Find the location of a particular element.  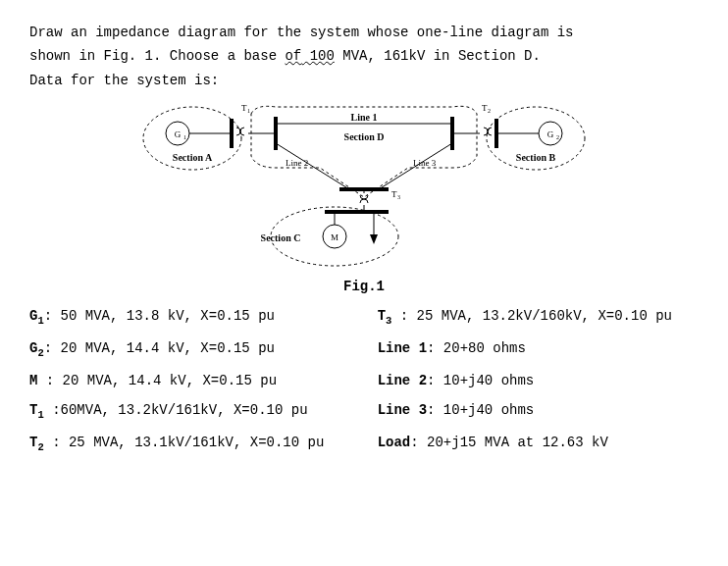

figure-caption: Fig.1 is located at coordinates (364, 286).